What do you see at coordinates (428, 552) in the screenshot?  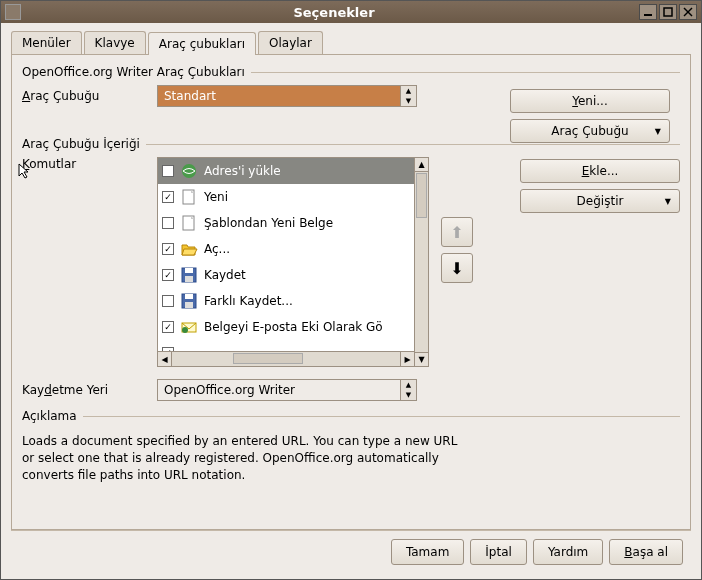 I see `ok-button: Tamam` at bounding box center [428, 552].